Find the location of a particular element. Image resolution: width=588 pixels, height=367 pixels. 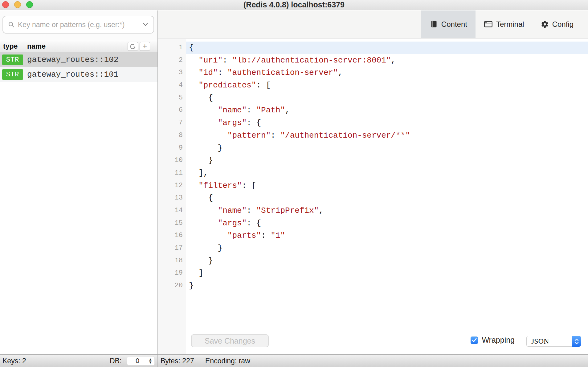

line-number: 16 is located at coordinates (172, 236).